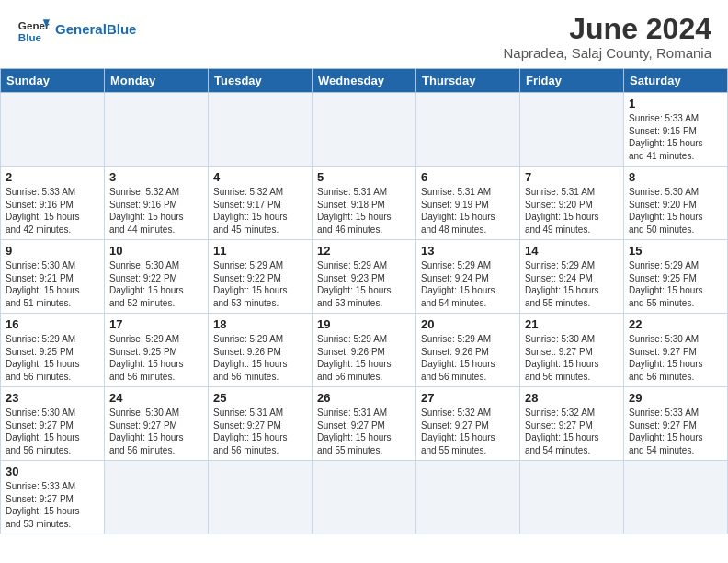  I want to click on day-number: 29, so click(676, 397).